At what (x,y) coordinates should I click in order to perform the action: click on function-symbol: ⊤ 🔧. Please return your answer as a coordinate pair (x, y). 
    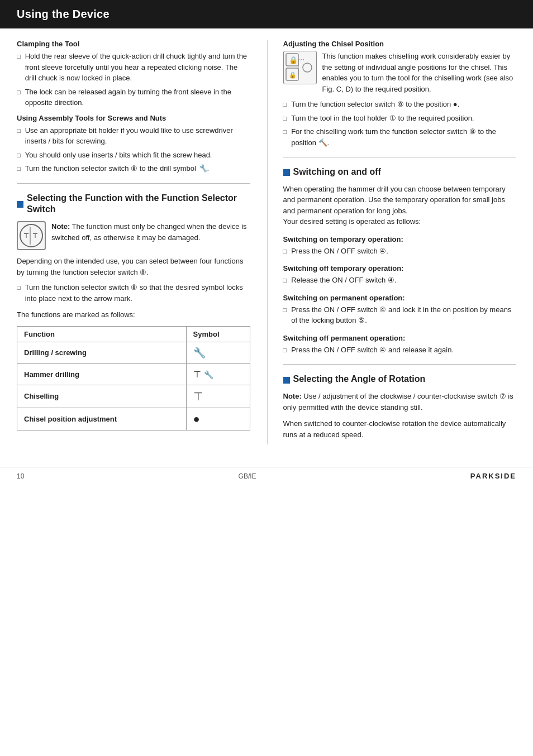
    Looking at the image, I should click on (218, 374).